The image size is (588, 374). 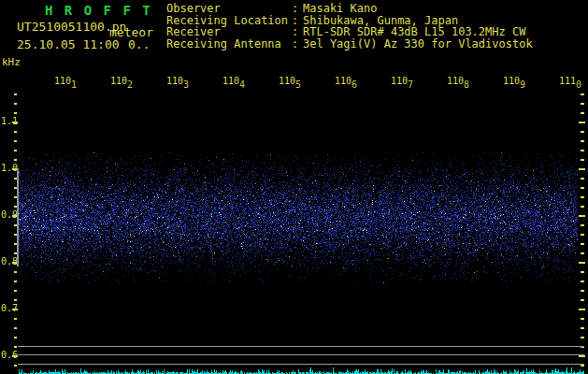 I want to click on y-axis-unit-label: kHz, so click(x=11, y=62).